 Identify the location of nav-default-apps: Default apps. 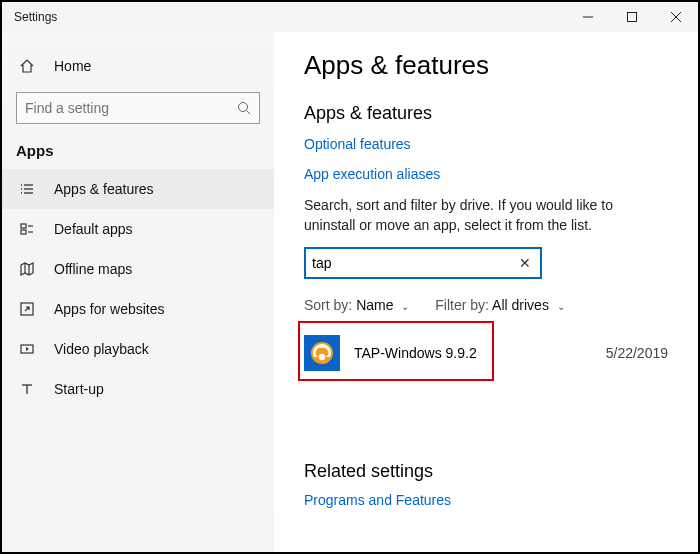
(138, 229).